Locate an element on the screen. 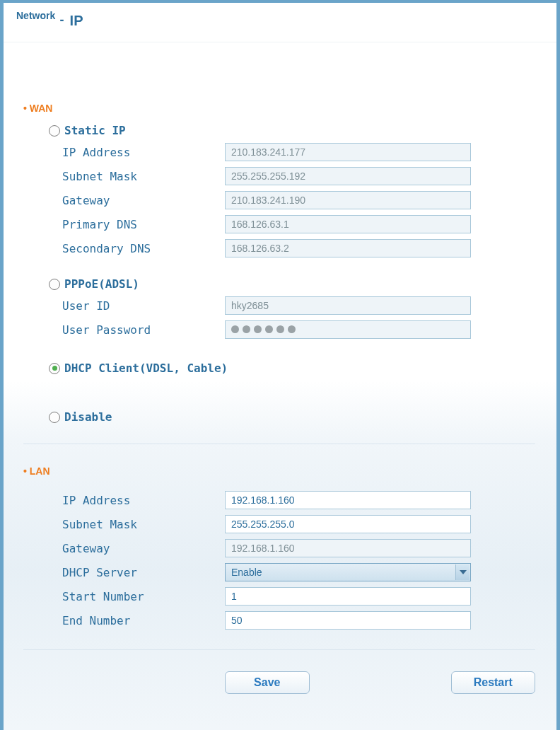 The height and width of the screenshot is (730, 560). field-label: End Number is located at coordinates (144, 621).